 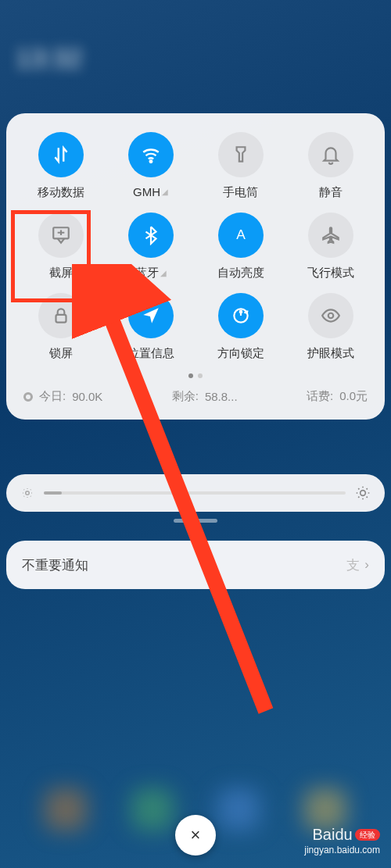 What do you see at coordinates (241, 327) in the screenshot?
I see `qs-rotation-lock: 方向锁定` at bounding box center [241, 327].